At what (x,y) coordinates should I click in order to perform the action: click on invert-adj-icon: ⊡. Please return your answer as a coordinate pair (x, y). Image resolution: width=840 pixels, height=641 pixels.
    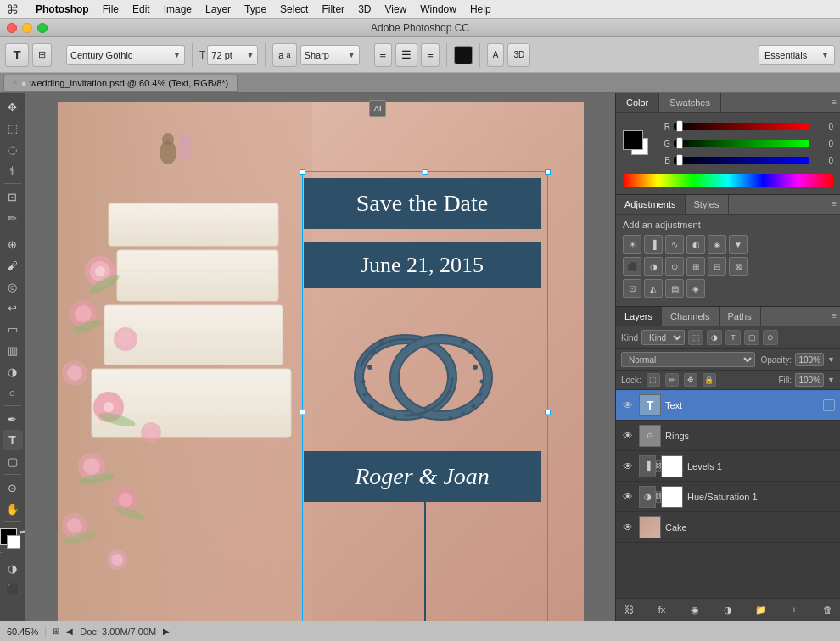
    Looking at the image, I should click on (632, 288).